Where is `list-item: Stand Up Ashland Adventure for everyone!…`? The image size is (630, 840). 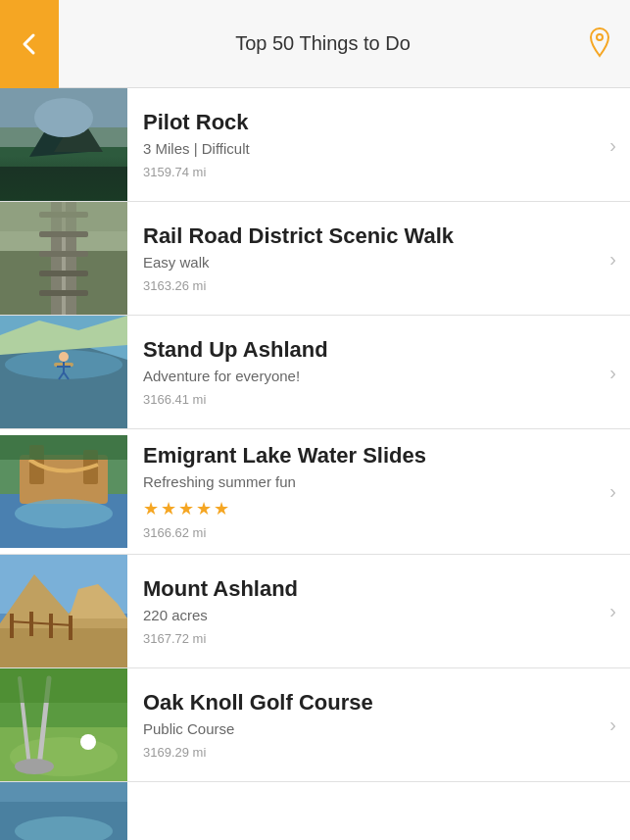
list-item: Stand Up Ashland Adventure for everyone!… is located at coordinates (315, 372).